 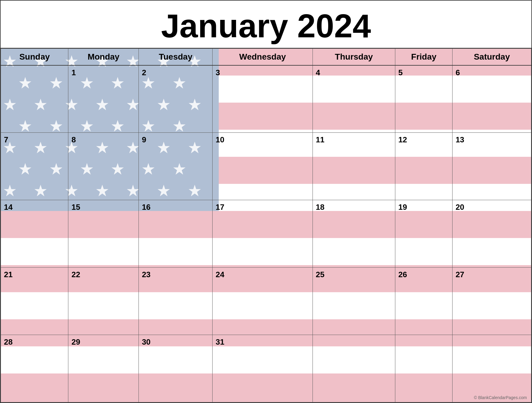 I want to click on day-cell: 3, so click(x=263, y=99).